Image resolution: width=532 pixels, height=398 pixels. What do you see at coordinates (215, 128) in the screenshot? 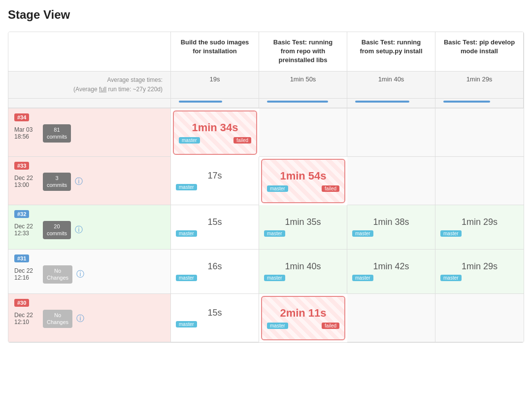
I see `stage-time-0-0: 1min 34s` at bounding box center [215, 128].